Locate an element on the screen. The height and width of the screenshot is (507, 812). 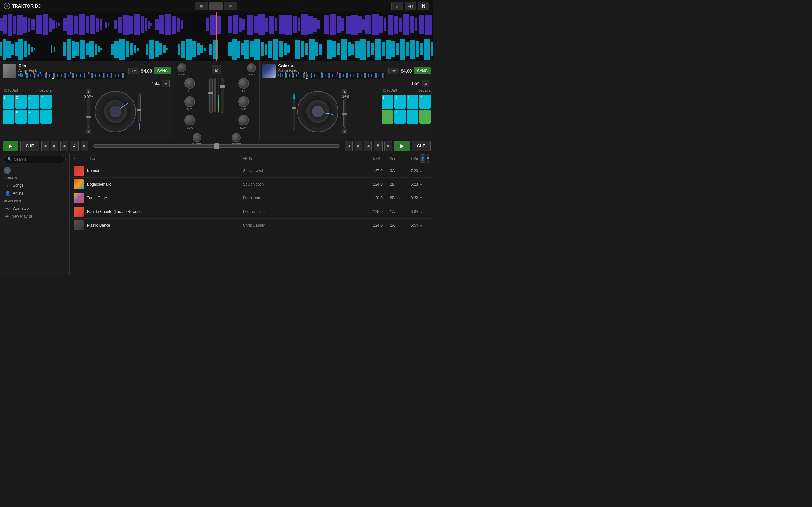
deck-right-mini-waveform is located at coordinates (332, 75).